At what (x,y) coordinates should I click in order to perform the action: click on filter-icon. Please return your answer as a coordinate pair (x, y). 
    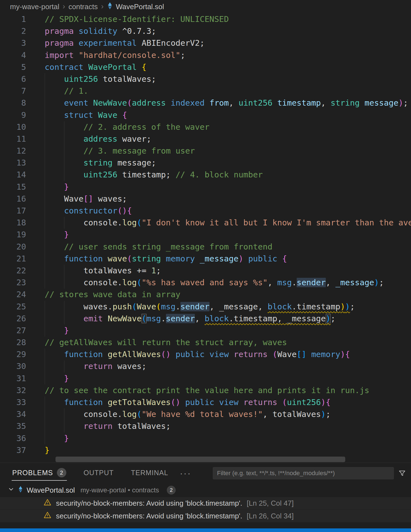
    Looking at the image, I should click on (402, 473).